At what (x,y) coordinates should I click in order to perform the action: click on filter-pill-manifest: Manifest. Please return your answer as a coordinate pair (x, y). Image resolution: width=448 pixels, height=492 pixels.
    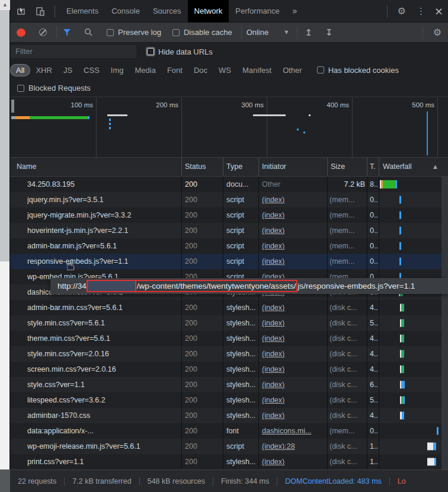
    Looking at the image, I should click on (257, 70).